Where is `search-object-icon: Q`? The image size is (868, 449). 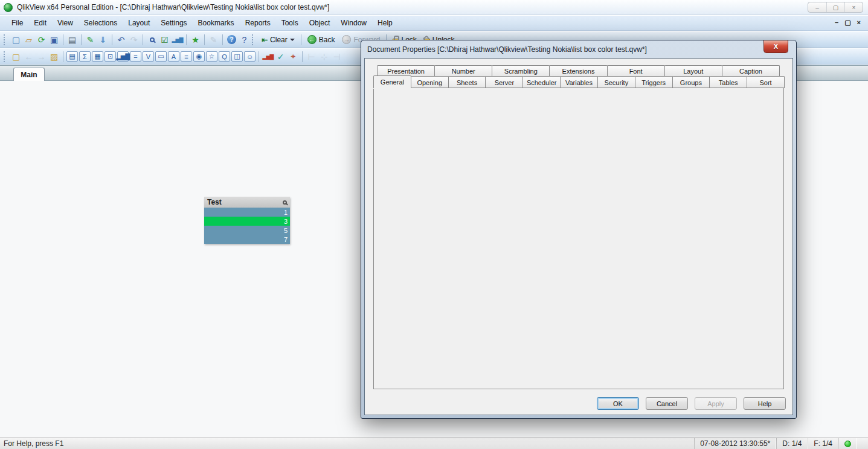
search-object-icon: Q is located at coordinates (225, 57).